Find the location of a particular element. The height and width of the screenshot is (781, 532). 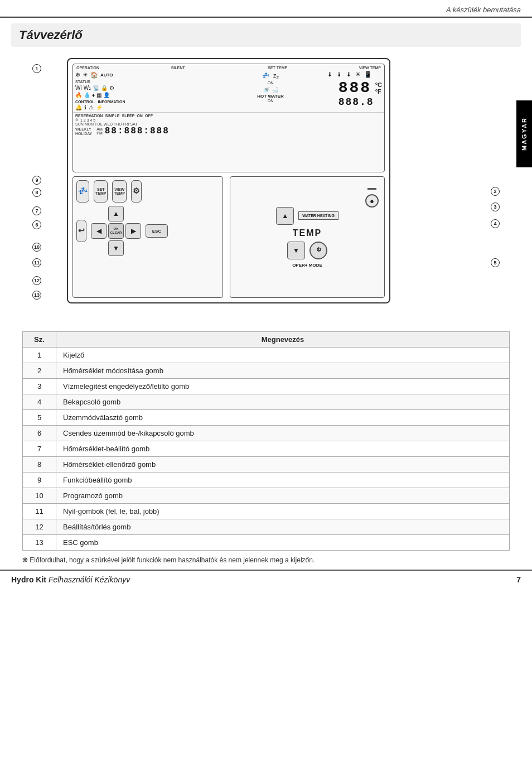

oper-mode-btn: ⏻ is located at coordinates (318, 250).